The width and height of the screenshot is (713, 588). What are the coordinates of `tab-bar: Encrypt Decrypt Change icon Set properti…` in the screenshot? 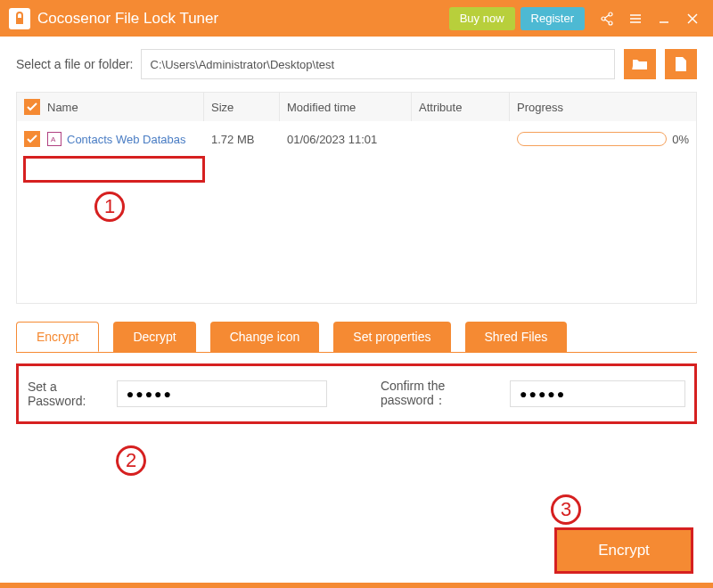 It's located at (356, 337).